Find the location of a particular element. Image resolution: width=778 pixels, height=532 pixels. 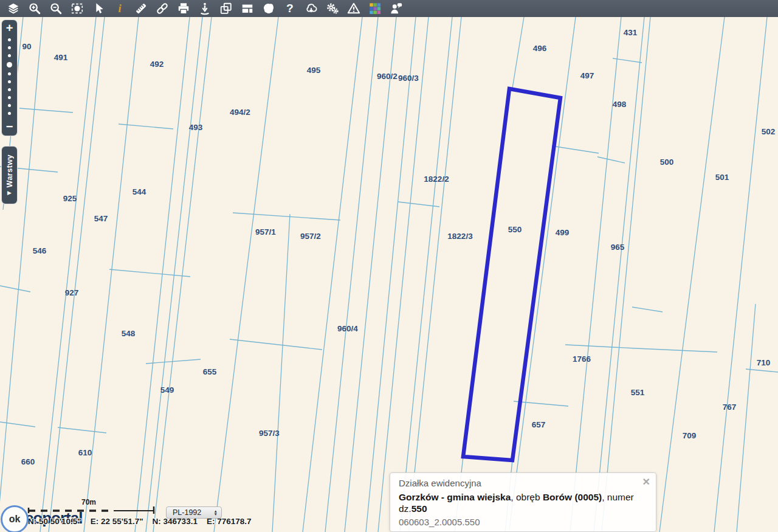

parcel-label: 494/2 is located at coordinates (240, 112).